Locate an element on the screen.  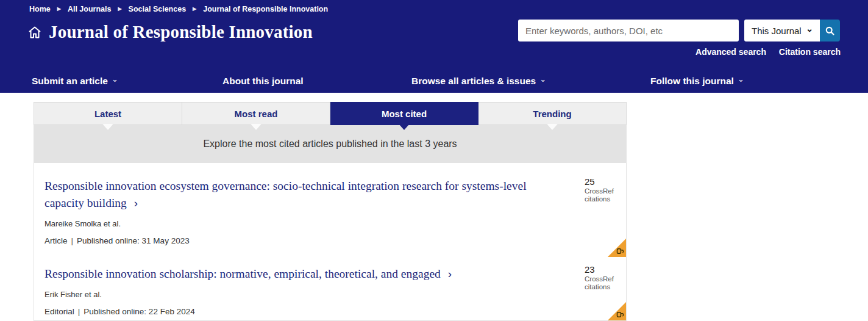
tab-panel-description: Explore the most cited articles publishe… is located at coordinates (330, 144).